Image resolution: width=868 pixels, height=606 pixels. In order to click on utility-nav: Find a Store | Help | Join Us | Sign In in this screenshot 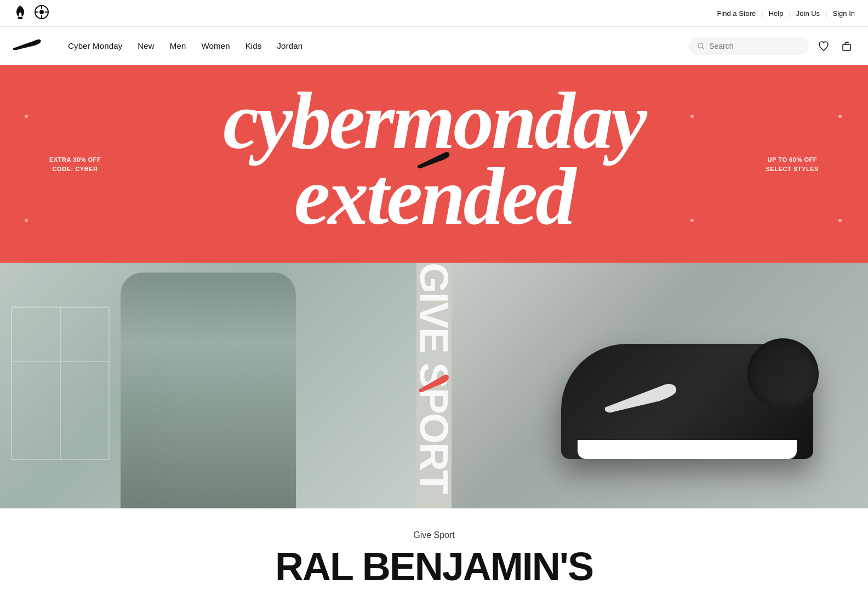, I will do `click(786, 13)`.